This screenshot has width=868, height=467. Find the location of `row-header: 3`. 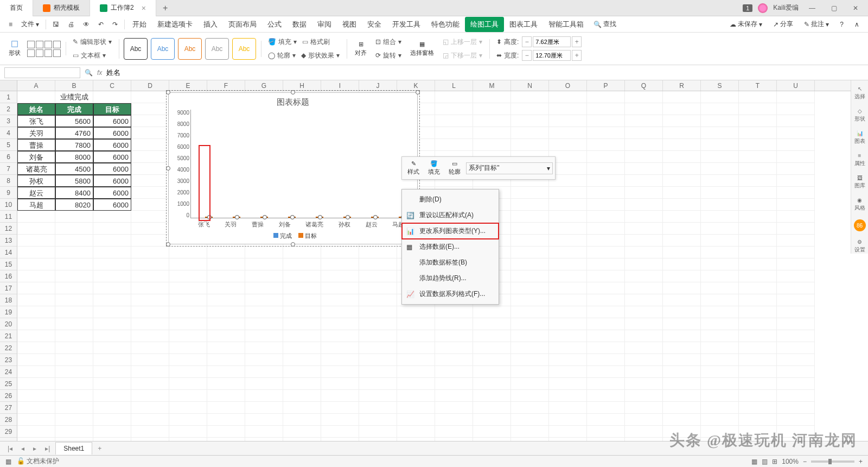

row-header: 3 is located at coordinates (9, 121).